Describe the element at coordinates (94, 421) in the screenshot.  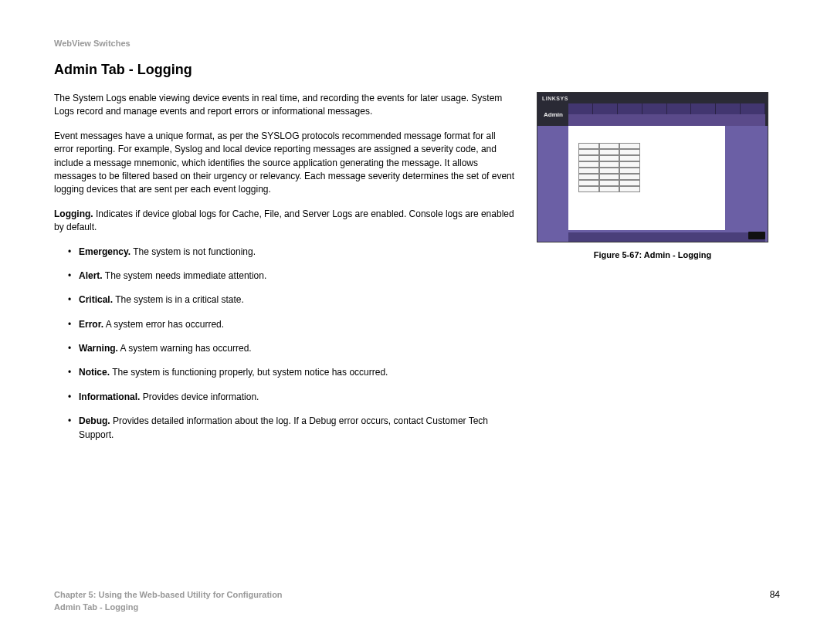
I see `term: Debug.` at that location.